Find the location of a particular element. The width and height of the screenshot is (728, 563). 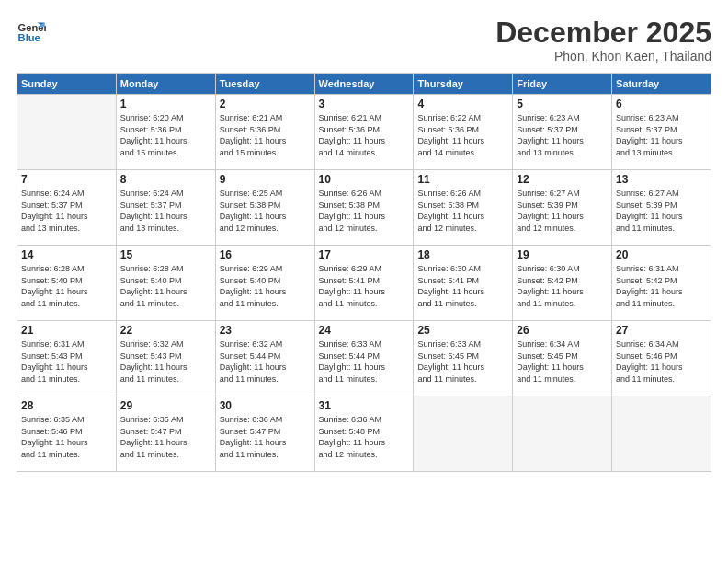

day-info: Sunrise: 6:33 AM Sunset: 5:44 PM Dayligh… is located at coordinates (364, 362).